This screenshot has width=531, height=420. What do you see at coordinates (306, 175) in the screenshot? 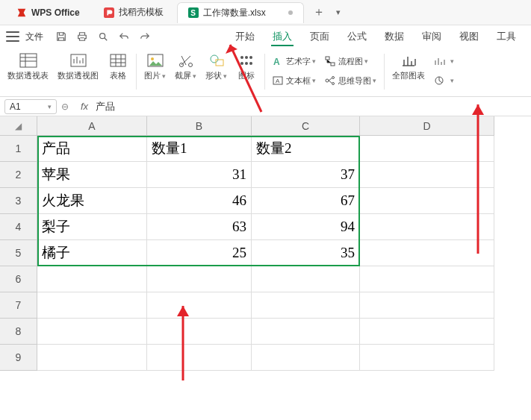
I see `cell: 37` at bounding box center [306, 175].